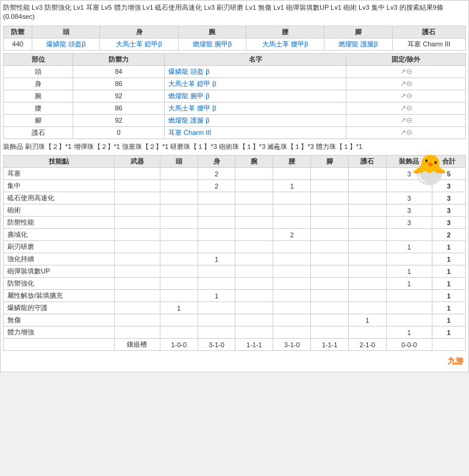 The height and width of the screenshot is (476, 469). What do you see at coordinates (119, 59) in the screenshot?
I see `col-defense: 防禦力` at bounding box center [119, 59].